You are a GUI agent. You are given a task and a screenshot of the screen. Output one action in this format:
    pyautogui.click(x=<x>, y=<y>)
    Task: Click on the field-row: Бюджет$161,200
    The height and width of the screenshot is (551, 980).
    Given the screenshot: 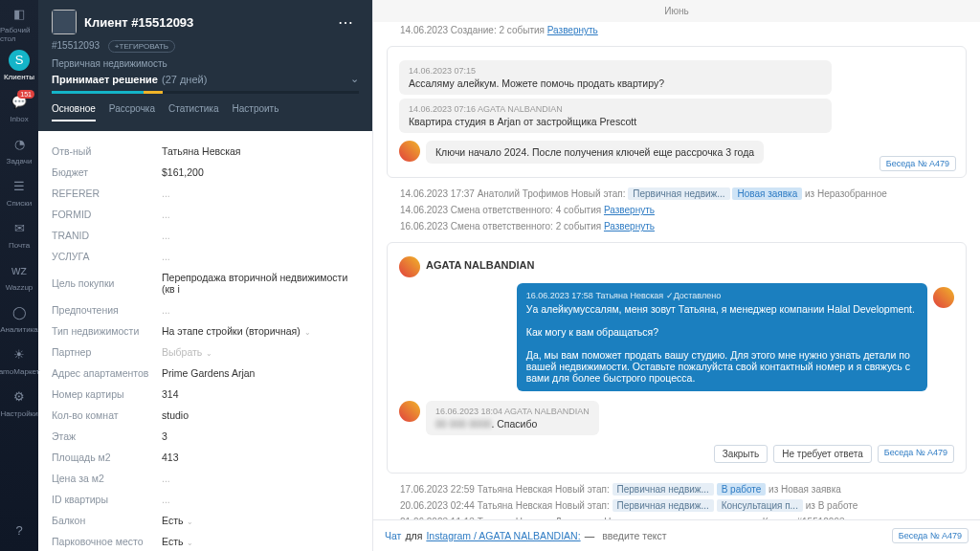 What is the action you would take?
    pyautogui.click(x=205, y=172)
    